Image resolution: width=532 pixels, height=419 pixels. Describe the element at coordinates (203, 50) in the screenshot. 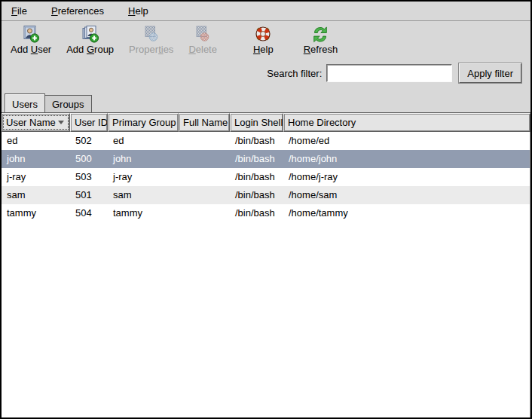

I see `delete-label: Delete` at that location.